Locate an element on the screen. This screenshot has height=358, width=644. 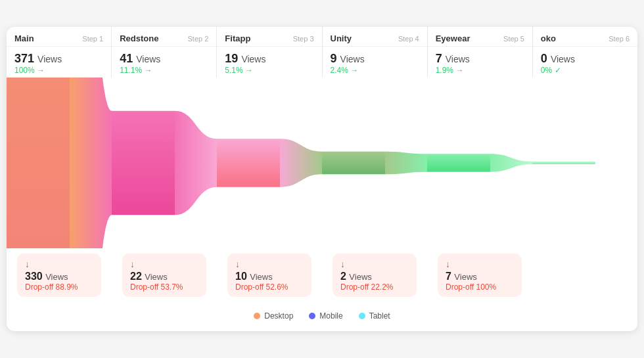
dropoff-views-count-3: 2 Views is located at coordinates (375, 277).